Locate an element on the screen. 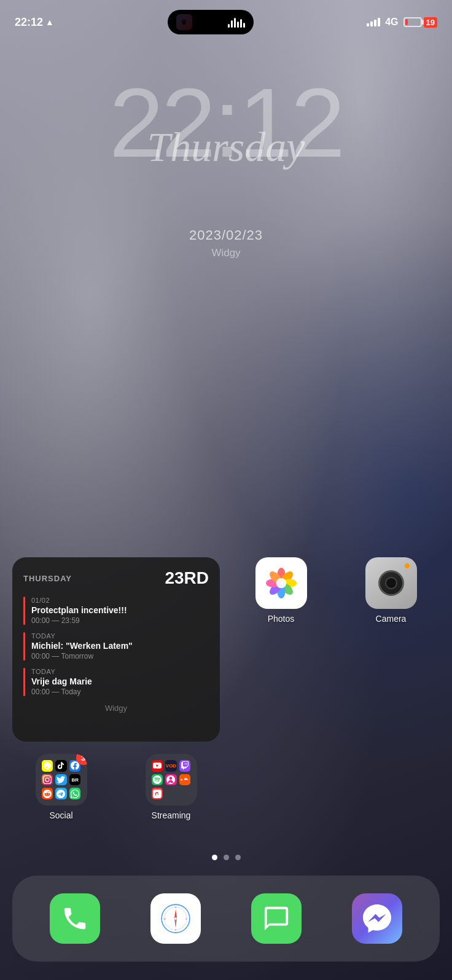 This screenshot has width=452, height=980. network-label: 4G is located at coordinates (392, 22).